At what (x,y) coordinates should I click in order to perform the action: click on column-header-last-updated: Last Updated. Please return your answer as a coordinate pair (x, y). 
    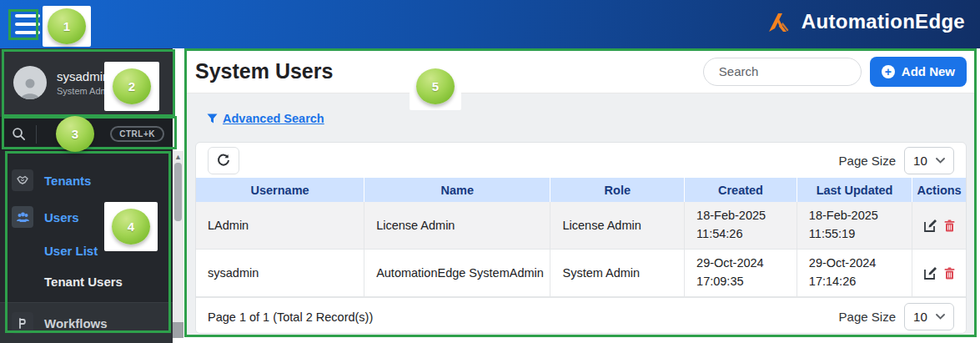
    Looking at the image, I should click on (855, 190).